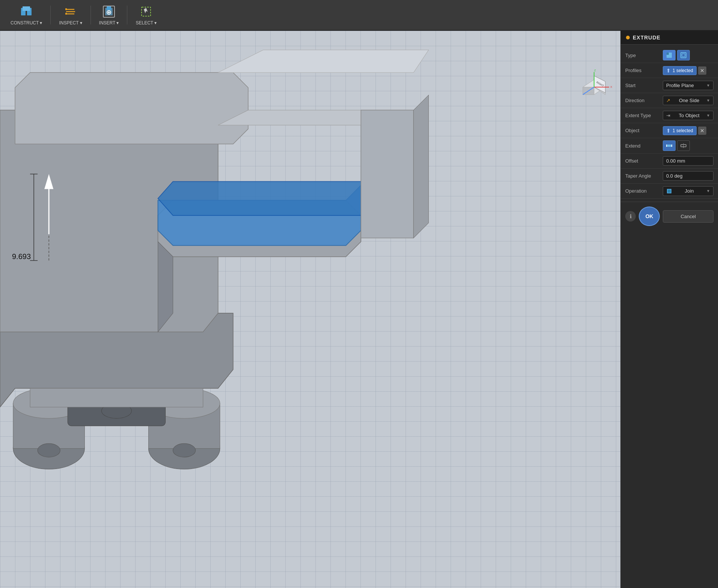  I want to click on object-label: Object, so click(644, 131).